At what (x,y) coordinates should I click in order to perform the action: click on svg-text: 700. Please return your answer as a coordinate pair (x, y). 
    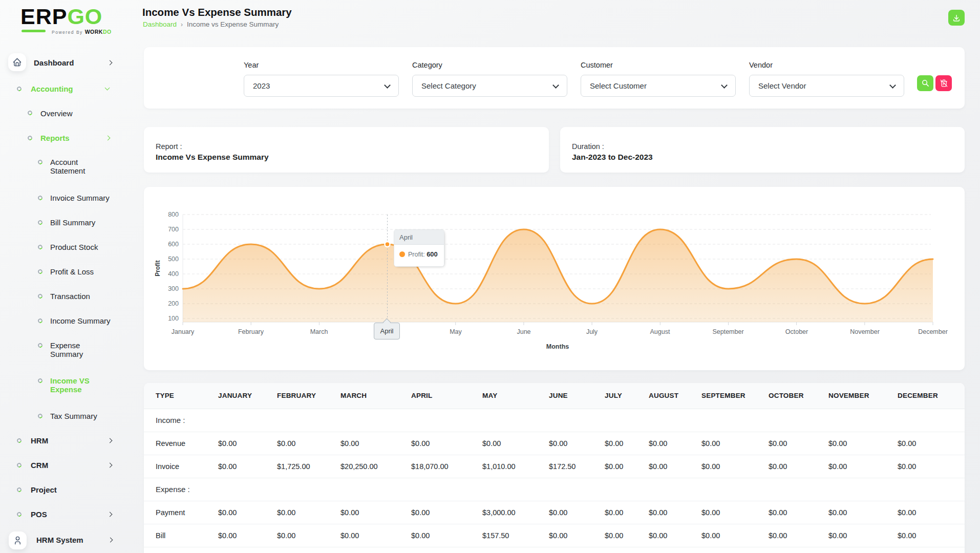
    Looking at the image, I should click on (173, 229).